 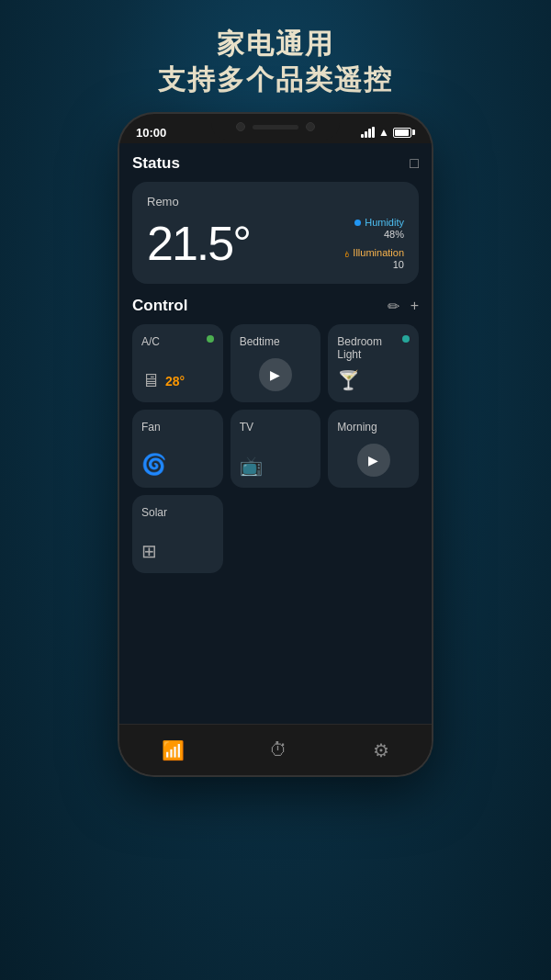 What do you see at coordinates (393, 307) in the screenshot?
I see `control-edit-icon: ✏` at bounding box center [393, 307].